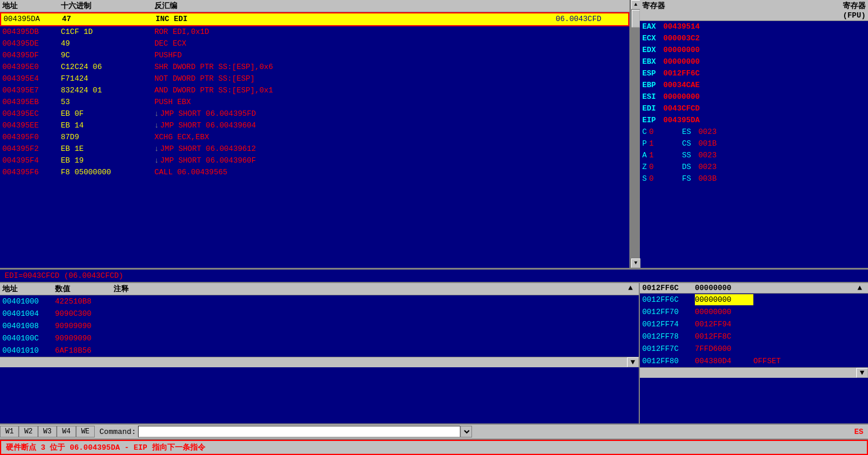  I want to click on disasm-asm-11: ↓JMP SHORT 06.00439612, so click(356, 149).